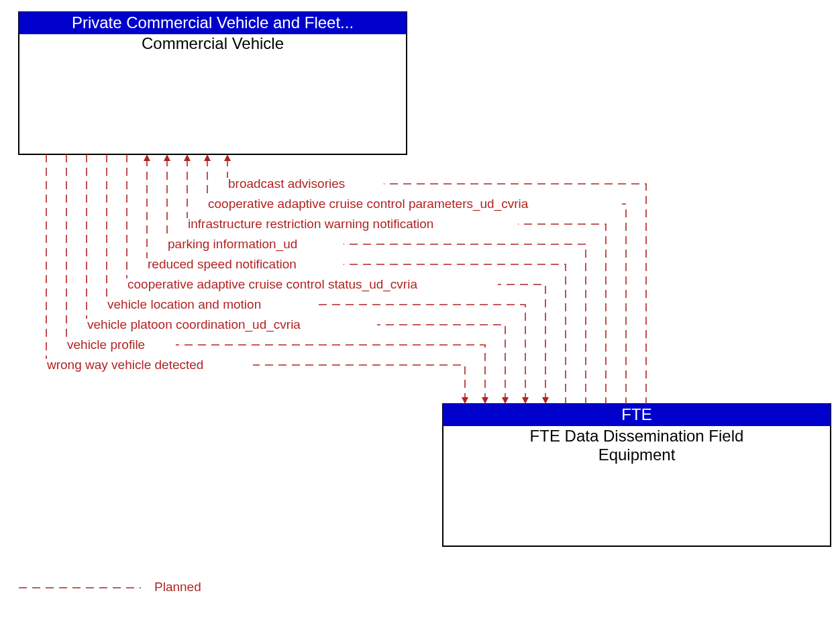  I want to click on svg-text: vehicle profile, so click(106, 345).